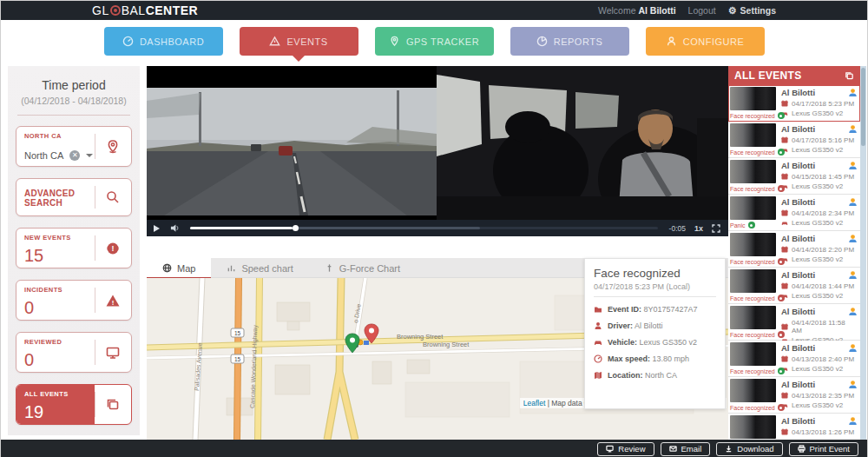 This screenshot has width=868, height=457. What do you see at coordinates (113, 353) in the screenshot?
I see `monitor-icon` at bounding box center [113, 353].